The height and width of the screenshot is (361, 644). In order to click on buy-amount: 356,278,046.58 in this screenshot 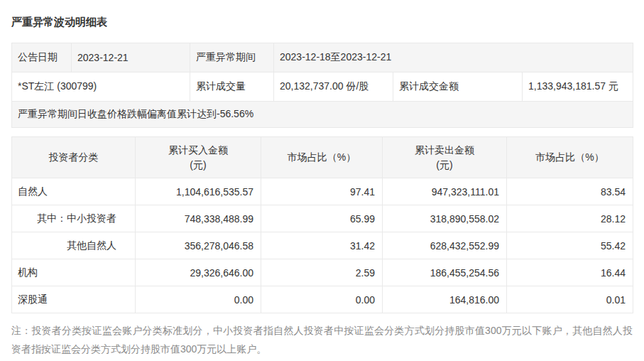, I will do `click(199, 246)`.